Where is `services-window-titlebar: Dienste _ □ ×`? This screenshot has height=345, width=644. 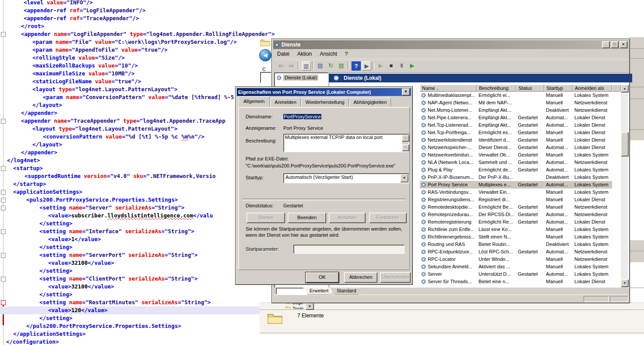
services-window-titlebar: Dienste _ □ × is located at coordinates (451, 45).